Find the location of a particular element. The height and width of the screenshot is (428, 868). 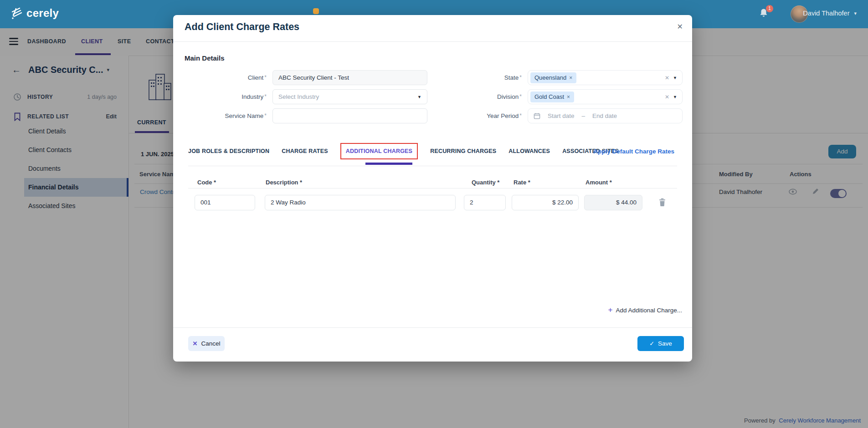

client-label: Client* is located at coordinates (220, 77).